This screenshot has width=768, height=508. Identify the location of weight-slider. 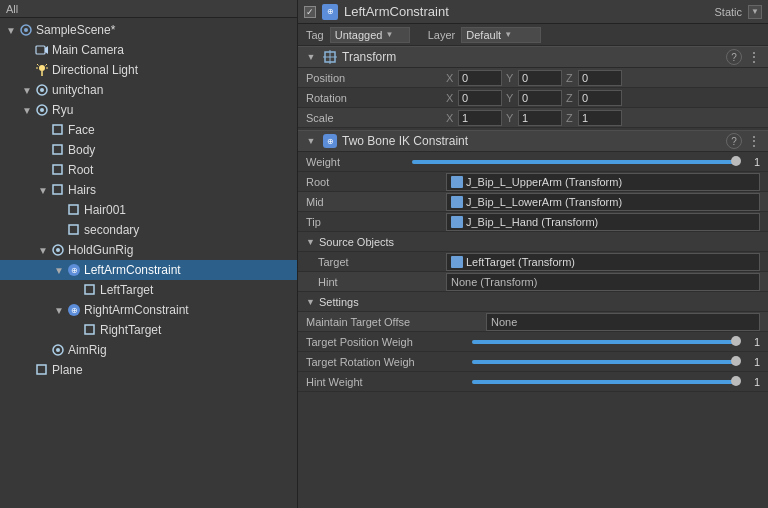
(574, 162).